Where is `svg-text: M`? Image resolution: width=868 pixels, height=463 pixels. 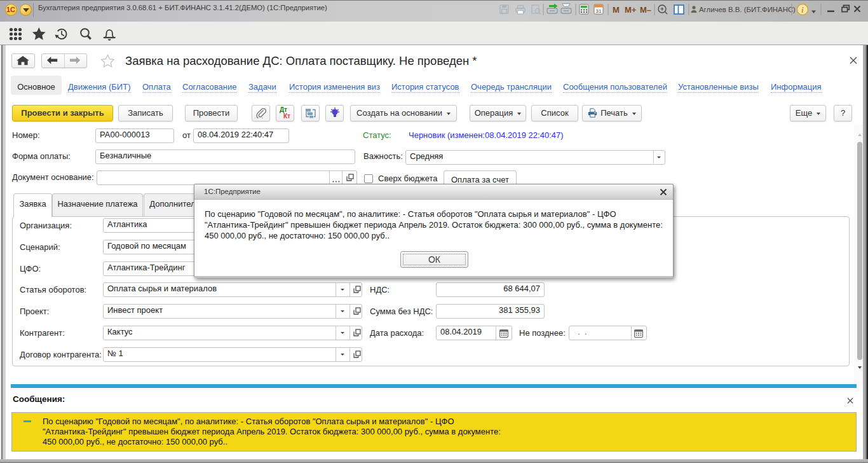 svg-text: M is located at coordinates (616, 10).